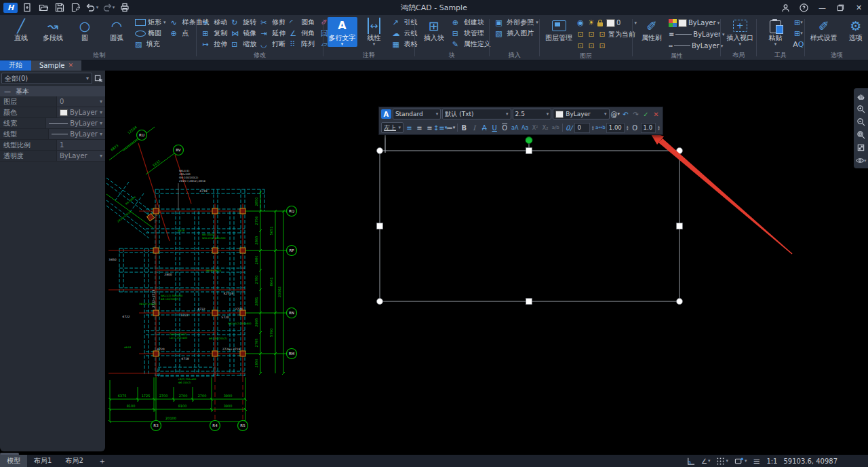 The image size is (868, 467). Describe the element at coordinates (85, 30) in the screenshot. I see `circle-button: ○ 圆` at that location.